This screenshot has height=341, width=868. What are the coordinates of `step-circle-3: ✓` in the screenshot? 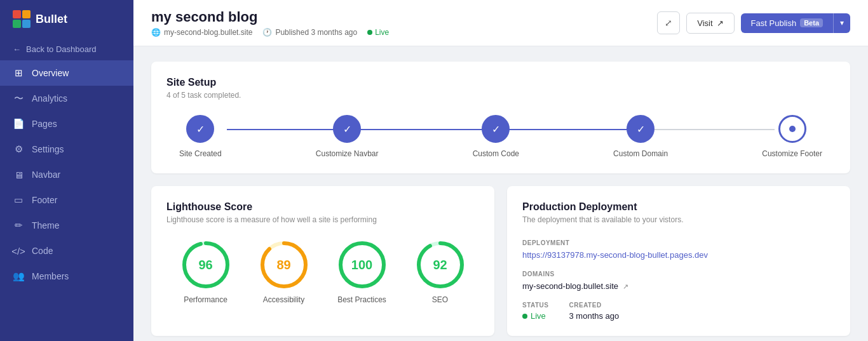 It's located at (496, 129).